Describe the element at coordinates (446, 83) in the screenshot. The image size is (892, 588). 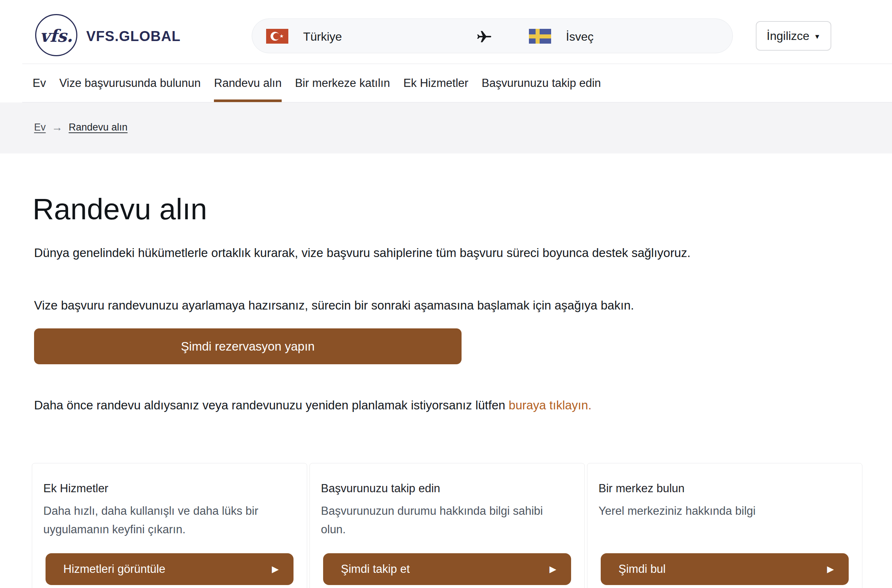
I see `main-nav: Ev Vize başvurusunda bulunun Randevu alı…` at that location.